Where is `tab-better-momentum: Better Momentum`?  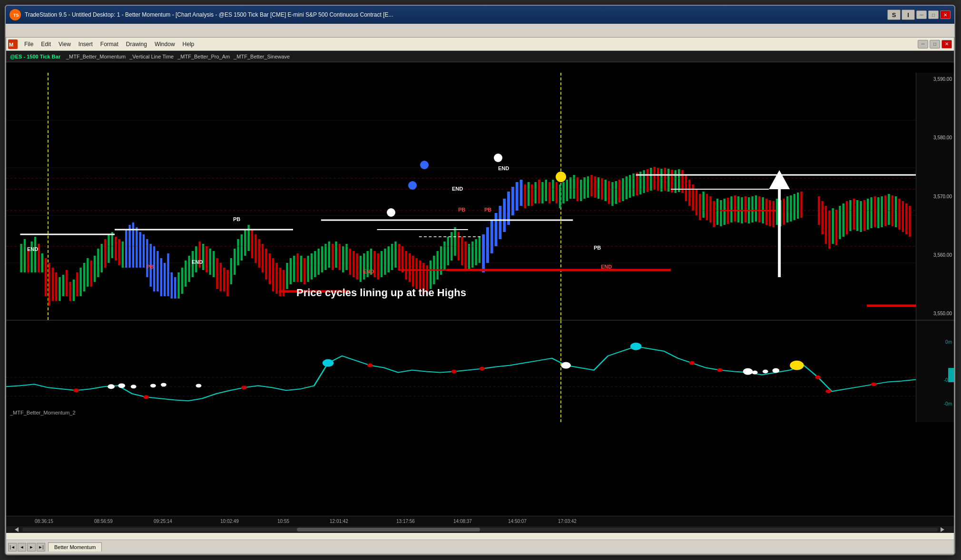
tab-better-momentum: Better Momentum is located at coordinates (75, 547).